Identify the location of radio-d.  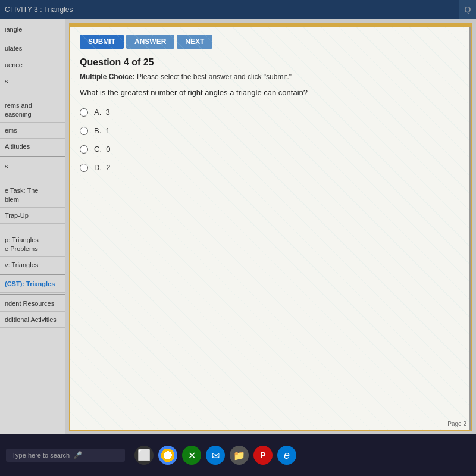
(84, 168).